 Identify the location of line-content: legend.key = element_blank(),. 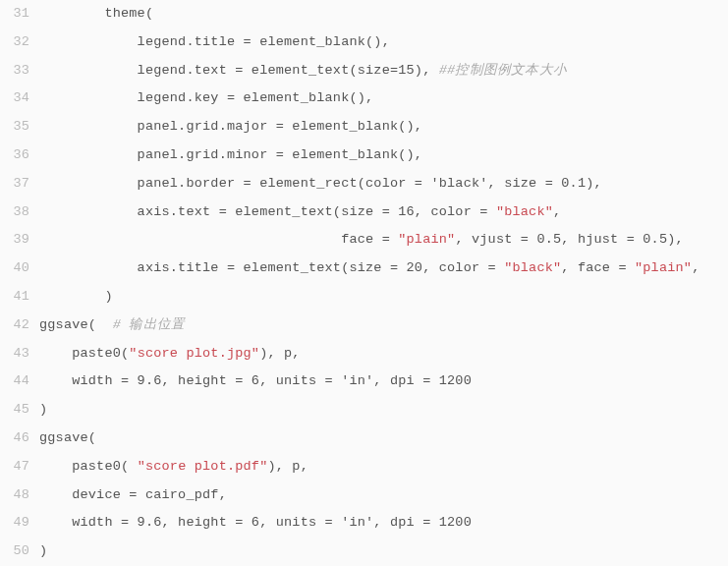
(383, 98).